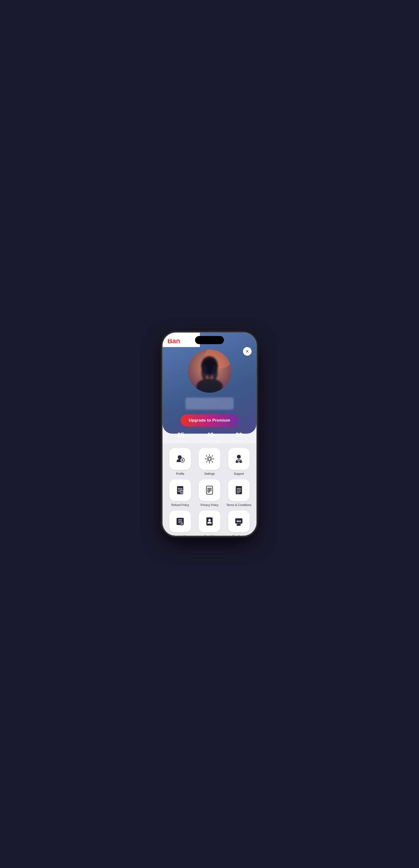 The width and height of the screenshot is (419, 868). I want to click on phone-frame: 9:0 Ban, so click(210, 434).